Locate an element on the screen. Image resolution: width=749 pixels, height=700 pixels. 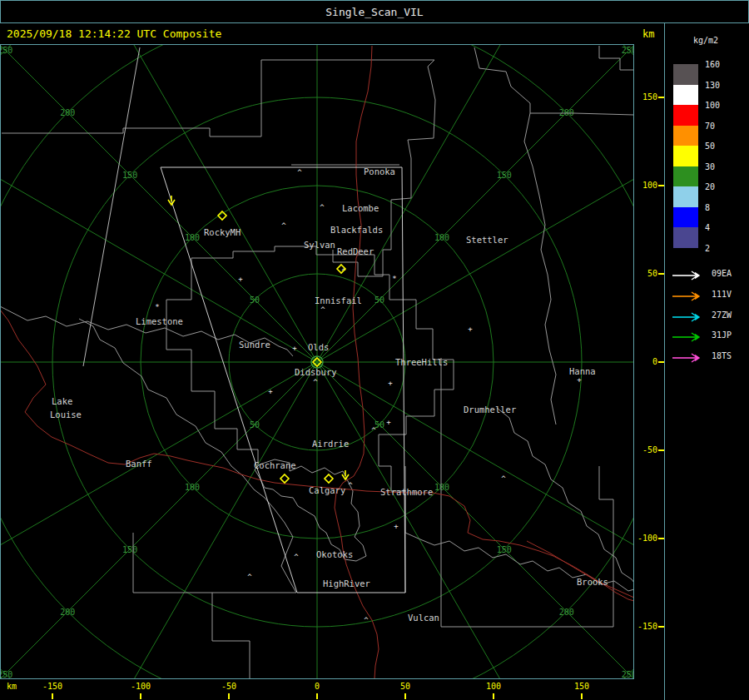
header-row: 2025/09/18 12:14:22 UTC Composite km is located at coordinates (374, 33).